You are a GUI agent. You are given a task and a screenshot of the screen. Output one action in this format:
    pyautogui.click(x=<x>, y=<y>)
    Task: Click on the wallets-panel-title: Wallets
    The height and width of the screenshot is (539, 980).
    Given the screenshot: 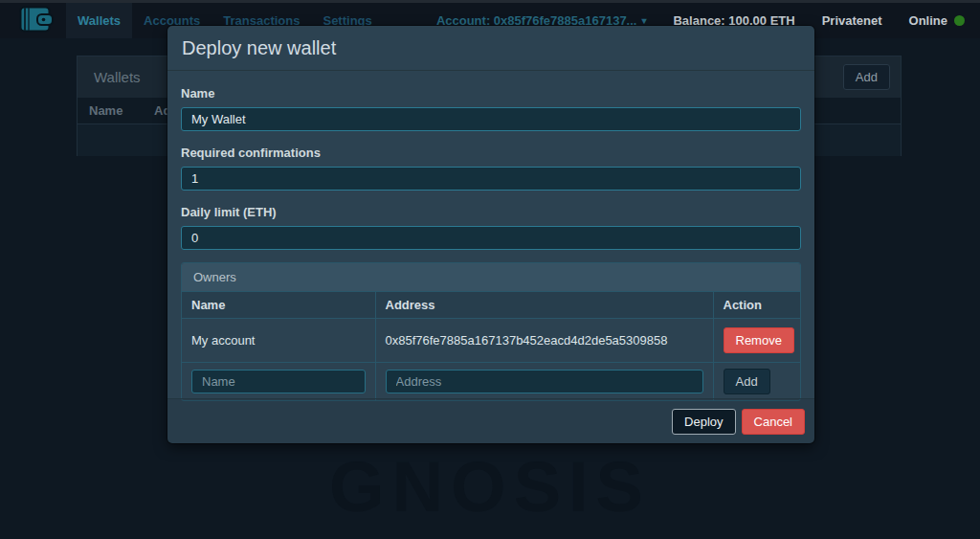 What is the action you would take?
    pyautogui.click(x=117, y=77)
    